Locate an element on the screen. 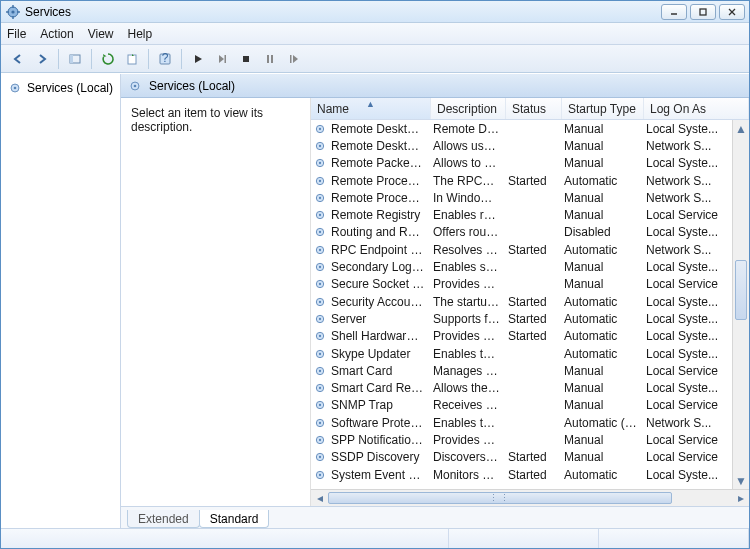  hscroll-thumb: ⋮⋮ is located at coordinates (500, 498).